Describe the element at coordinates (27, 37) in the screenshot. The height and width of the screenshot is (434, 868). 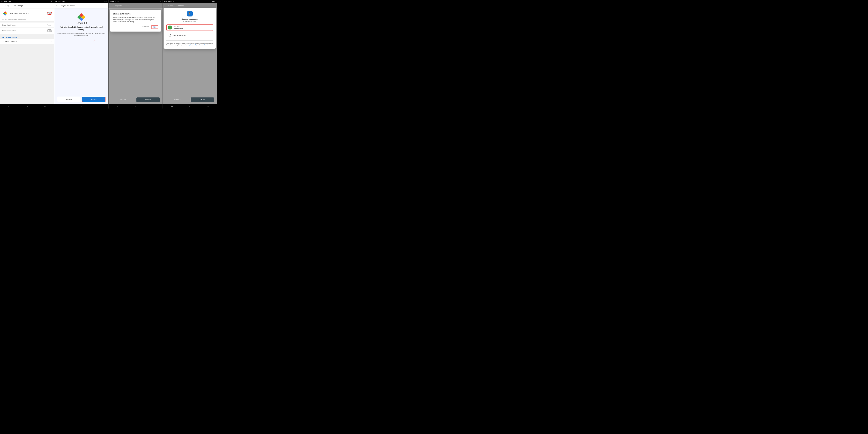
I see `troubleshooting-header: TROUBLESHOOTING` at that location.